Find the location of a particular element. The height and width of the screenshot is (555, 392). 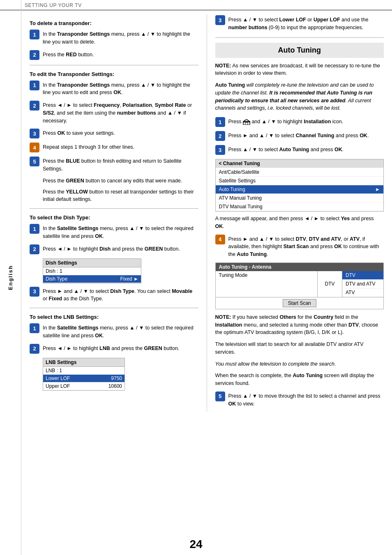

dish-type-heading: To select the Dish Type: is located at coordinates (114, 218).